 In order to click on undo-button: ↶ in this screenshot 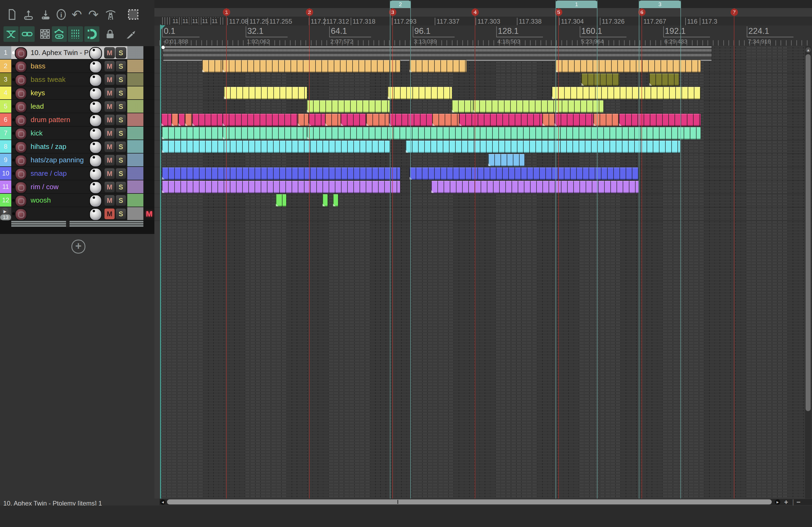, I will do `click(77, 14)`.